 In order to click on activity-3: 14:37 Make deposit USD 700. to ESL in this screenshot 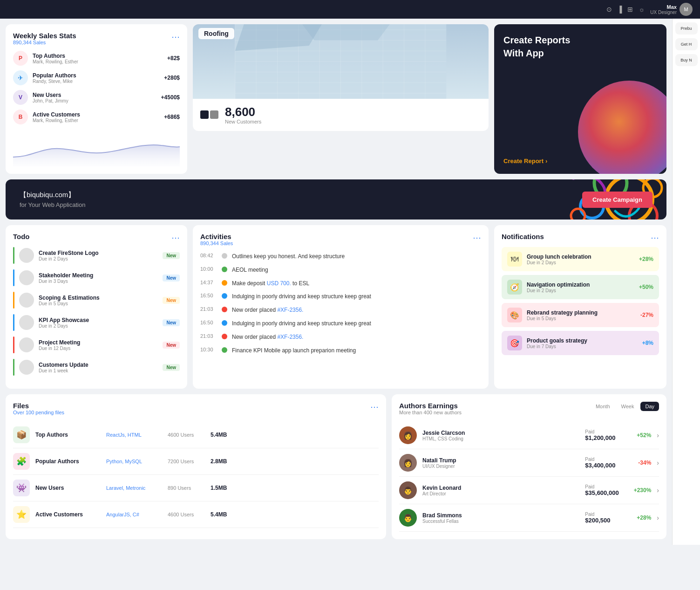, I will do `click(341, 283)`.